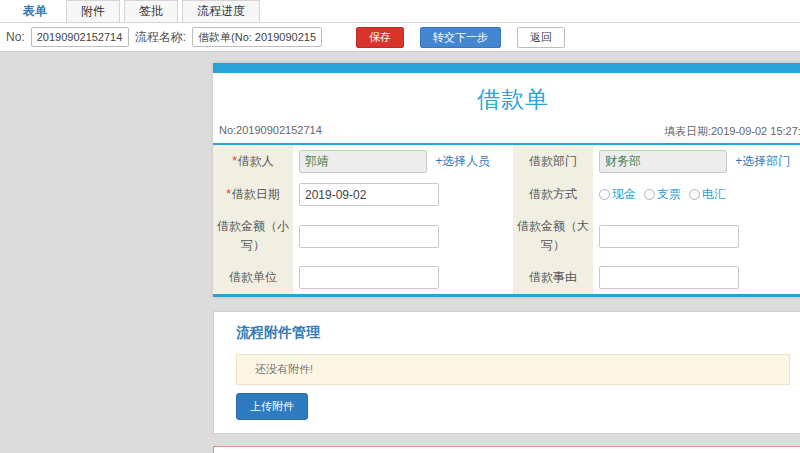 This screenshot has height=453, width=800. Describe the element at coordinates (369, 236) in the screenshot. I see `amount-lower-input` at that location.